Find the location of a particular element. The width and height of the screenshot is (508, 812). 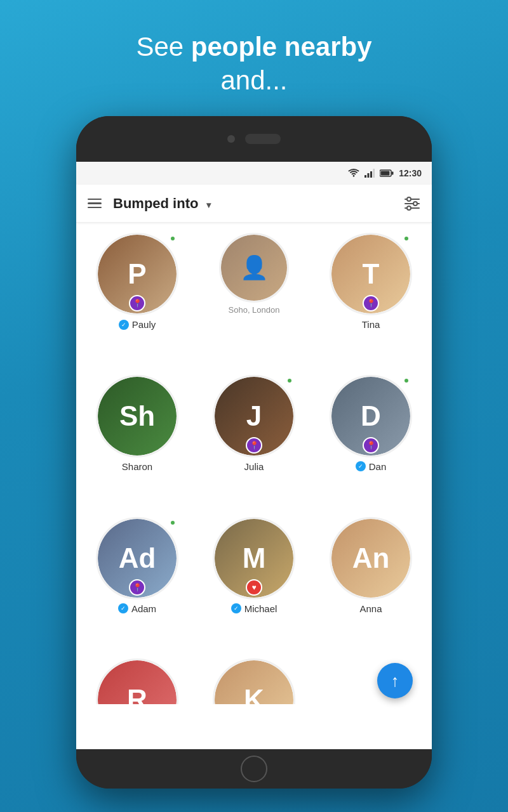

avatar-bottom2: K is located at coordinates (254, 681).